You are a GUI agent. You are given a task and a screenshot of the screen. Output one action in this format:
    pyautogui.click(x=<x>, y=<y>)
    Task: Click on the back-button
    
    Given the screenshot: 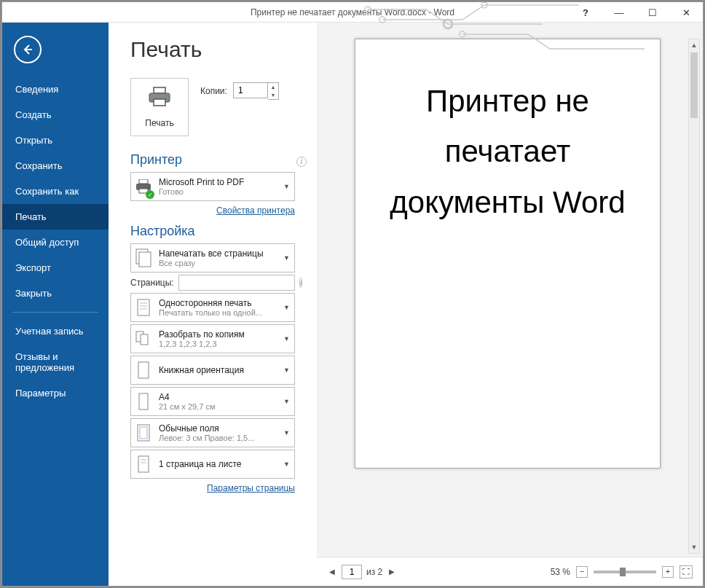 What is the action you would take?
    pyautogui.click(x=28, y=50)
    